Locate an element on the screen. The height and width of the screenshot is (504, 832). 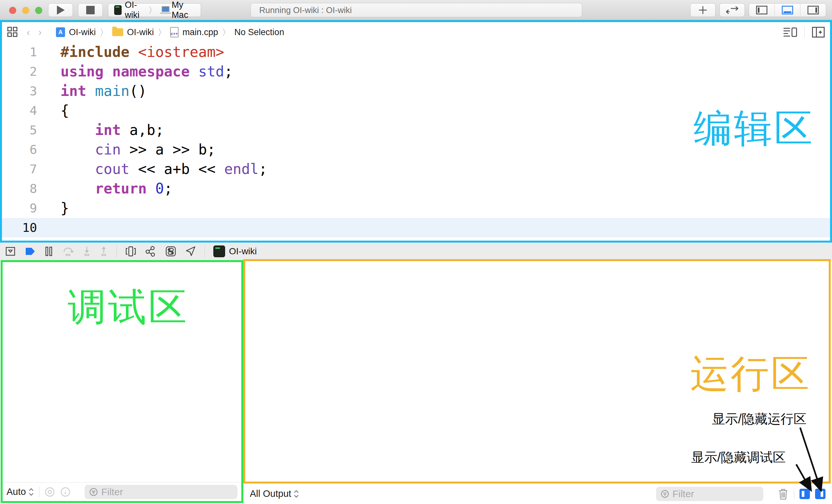
token-plain: >> a >> b; is located at coordinates (168, 149).